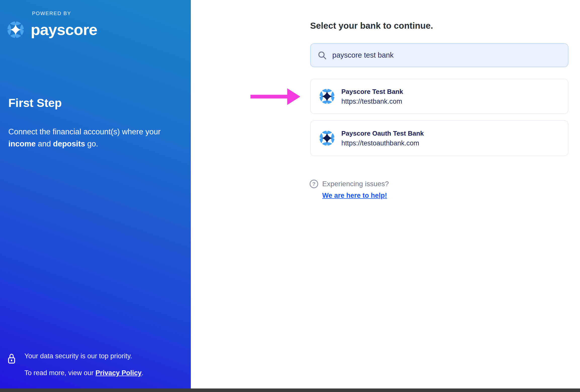 The image size is (580, 392). I want to click on bank-name: Payscore Test Bank, so click(372, 92).